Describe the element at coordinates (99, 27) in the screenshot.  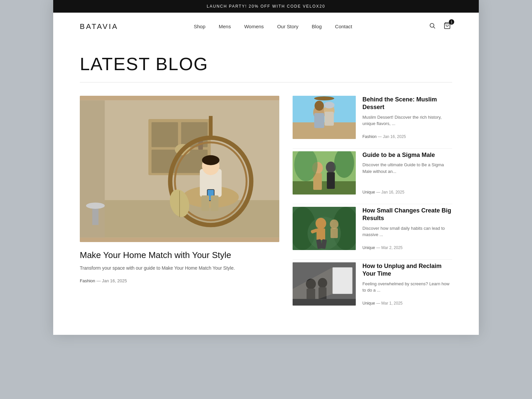
I see `logo: BATAVIA` at that location.